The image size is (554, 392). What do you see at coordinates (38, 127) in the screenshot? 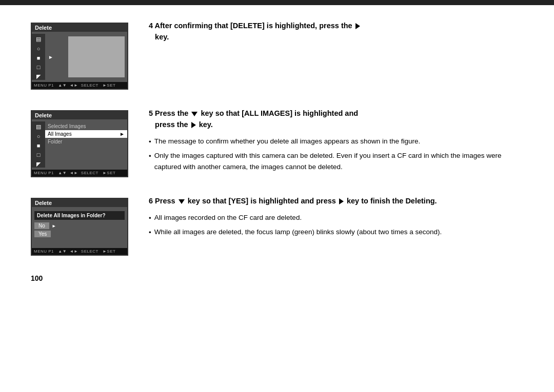
I see `icon-camera-5: ▤` at bounding box center [38, 127].